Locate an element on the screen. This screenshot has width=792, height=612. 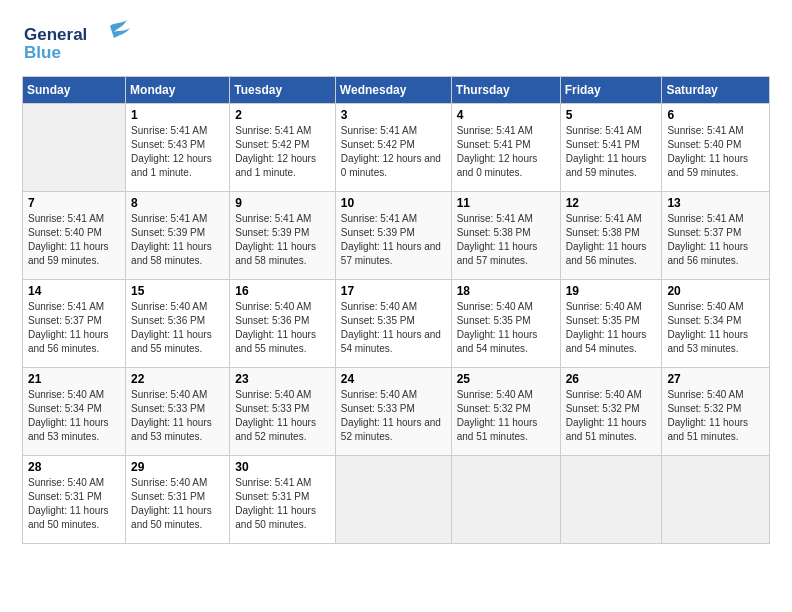
column-header-saturday: Saturday is located at coordinates (716, 90).